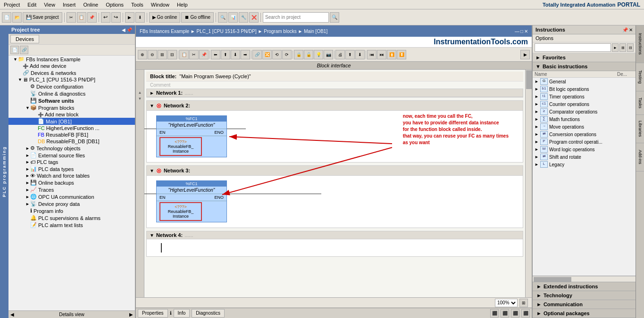 Image resolution: width=644 pixels, height=318 pixels. What do you see at coordinates (71, 17) in the screenshot?
I see `cut-btn: ✂` at bounding box center [71, 17].